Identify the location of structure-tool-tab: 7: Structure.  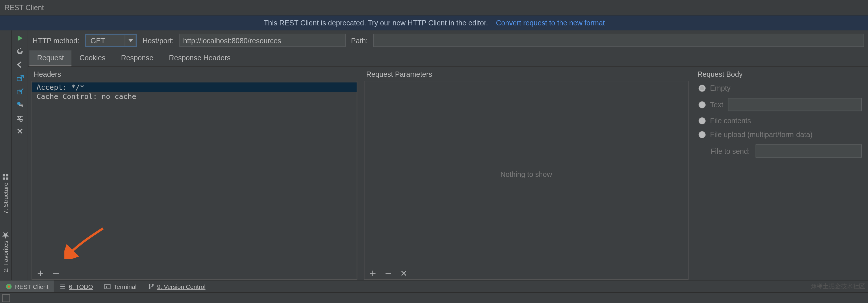
(5, 194).